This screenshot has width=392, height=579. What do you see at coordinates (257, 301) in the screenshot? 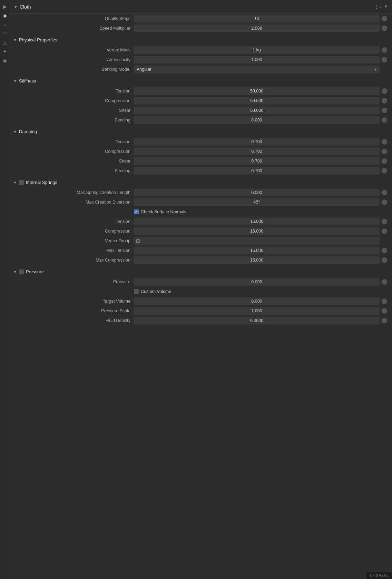
I see `target-volume-value: 0.000` at bounding box center [257, 301].